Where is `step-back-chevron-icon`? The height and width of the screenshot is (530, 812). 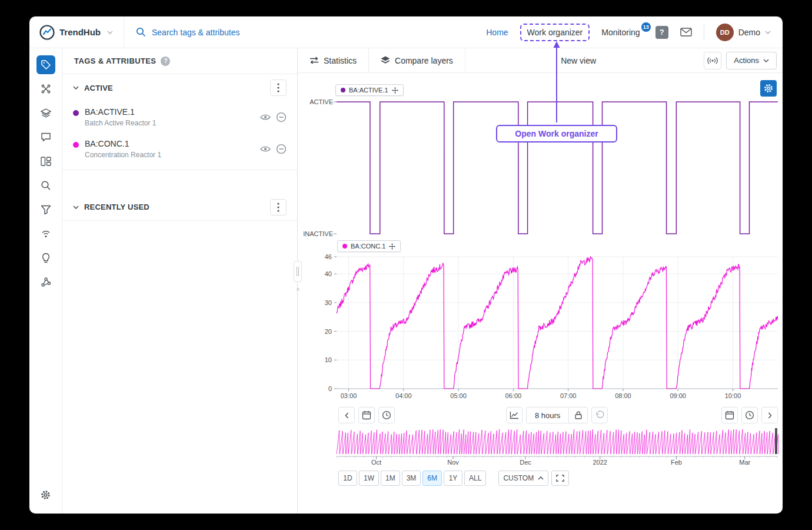 step-back-chevron-icon is located at coordinates (347, 415).